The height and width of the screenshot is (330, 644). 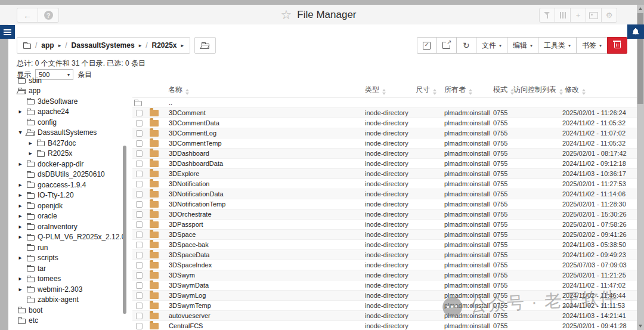 I want to click on tree-item: IO-Tty-1.20, so click(x=69, y=196).